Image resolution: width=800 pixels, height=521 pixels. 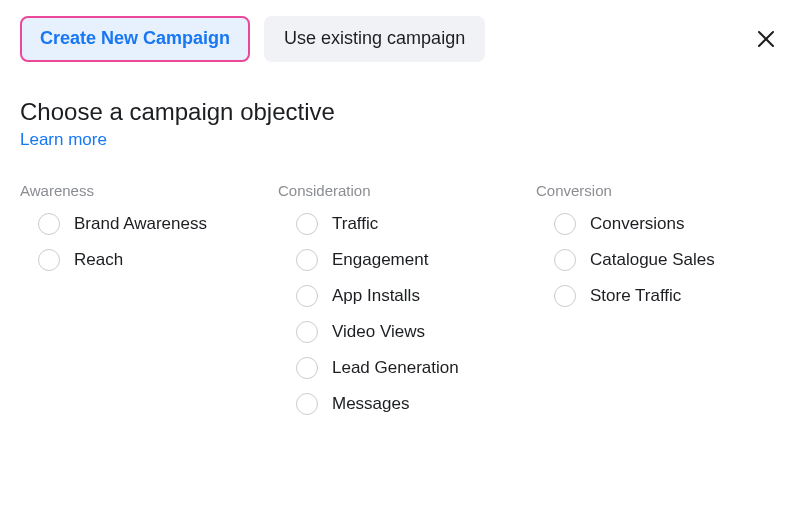 I want to click on column-header-awareness: Awareness, so click(x=149, y=190).